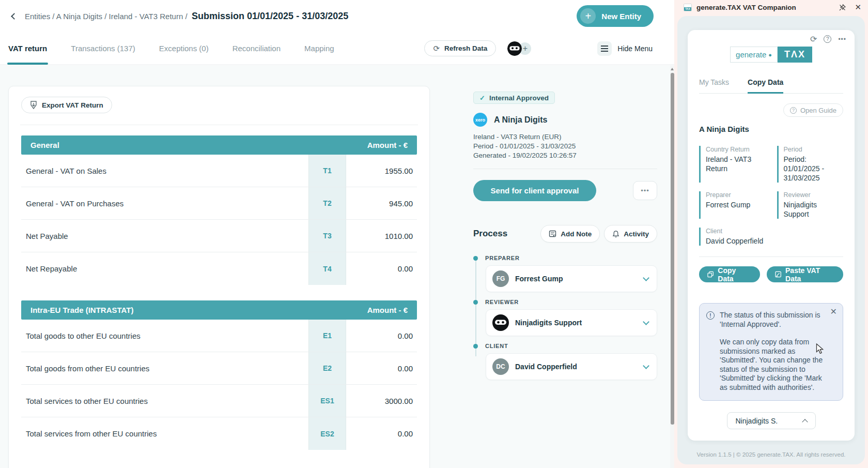 This screenshot has width=868, height=468. What do you see at coordinates (735, 275) in the screenshot?
I see `copy-data-label: Copy Data` at bounding box center [735, 275].